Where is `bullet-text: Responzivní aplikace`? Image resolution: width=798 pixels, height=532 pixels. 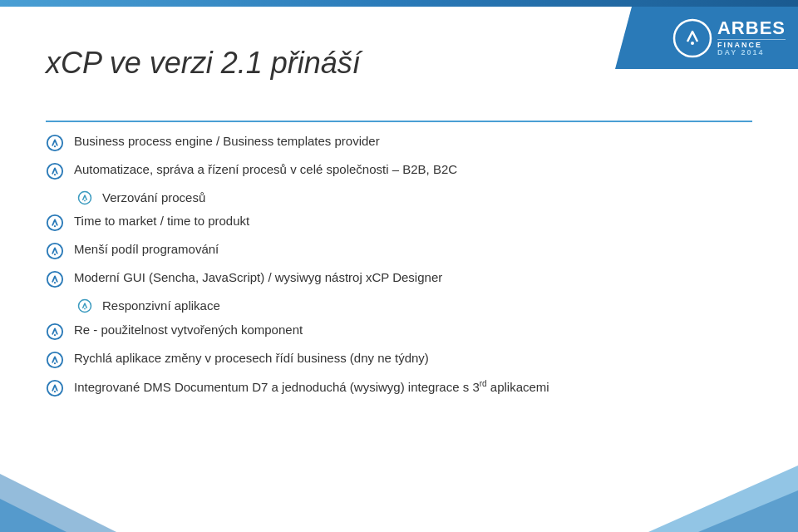 bullet-text: Responzivní aplikace is located at coordinates (427, 306).